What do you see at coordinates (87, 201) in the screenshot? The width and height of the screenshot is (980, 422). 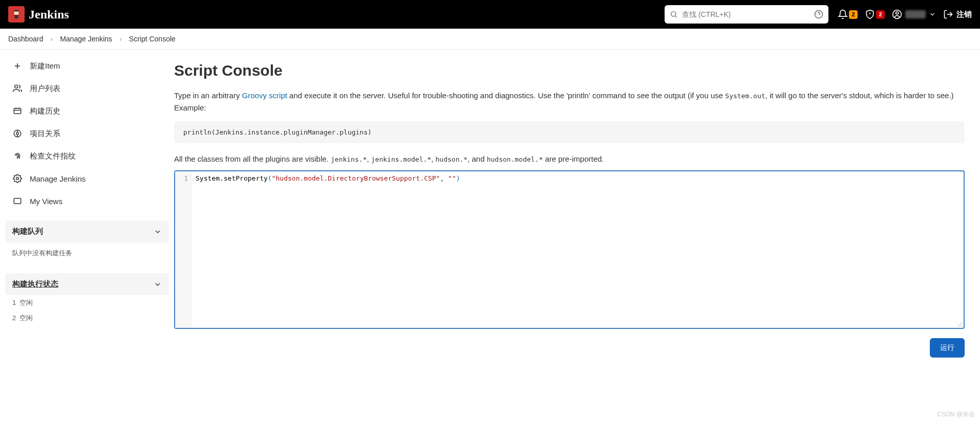 I see `sidebar-item-views: My Views` at bounding box center [87, 201].